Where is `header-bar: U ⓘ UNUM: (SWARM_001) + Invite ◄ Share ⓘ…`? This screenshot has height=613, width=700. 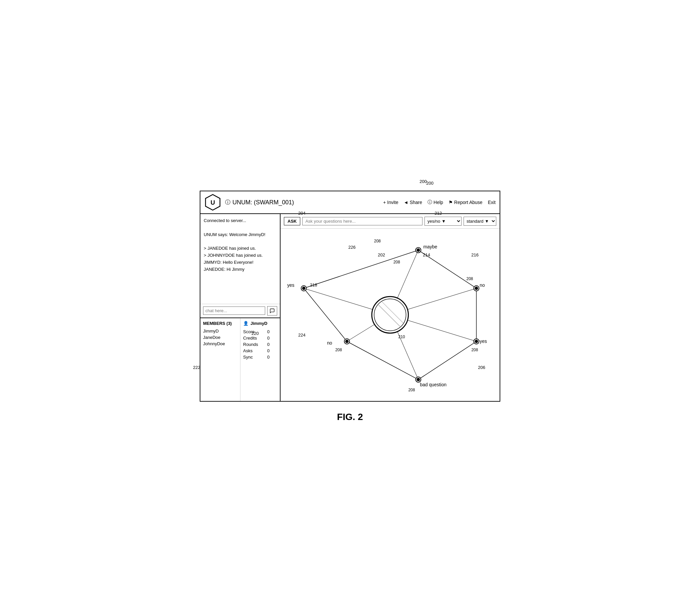 header-bar: U ⓘ UNUM: (SWARM_001) + Invite ◄ Share ⓘ… is located at coordinates (350, 203).